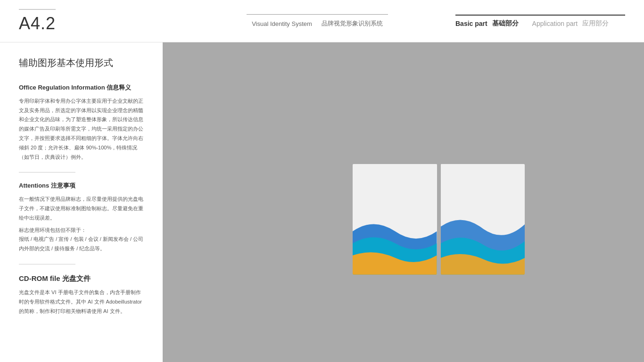 Image resolution: width=644 pixels, height=362 pixels. I want to click on section1-title: Office Regulation Information 信息释义, so click(81, 88).